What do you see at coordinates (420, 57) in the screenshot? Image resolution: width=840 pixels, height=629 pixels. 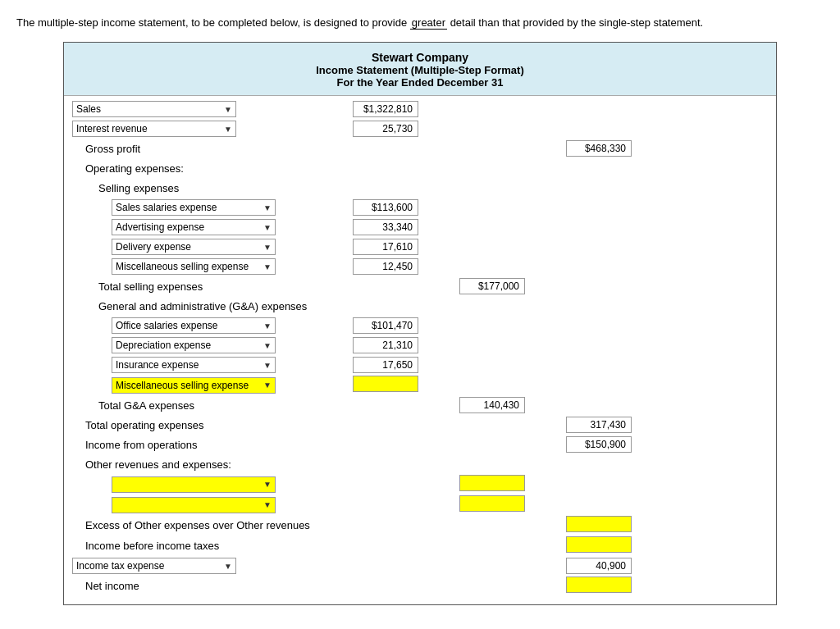 I see `company-name: Stewart Company` at bounding box center [420, 57].